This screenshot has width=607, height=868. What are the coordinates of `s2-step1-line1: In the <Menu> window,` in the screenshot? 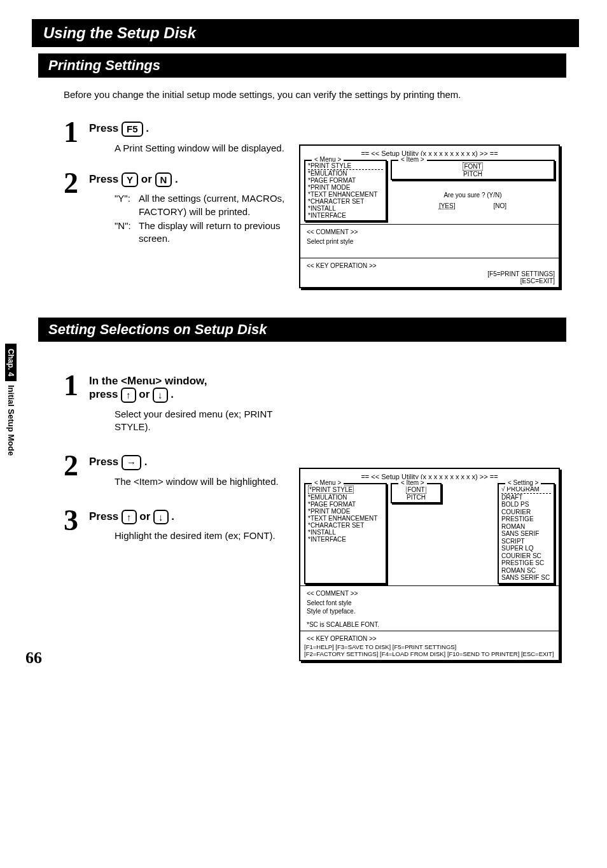 It's located at (194, 381).